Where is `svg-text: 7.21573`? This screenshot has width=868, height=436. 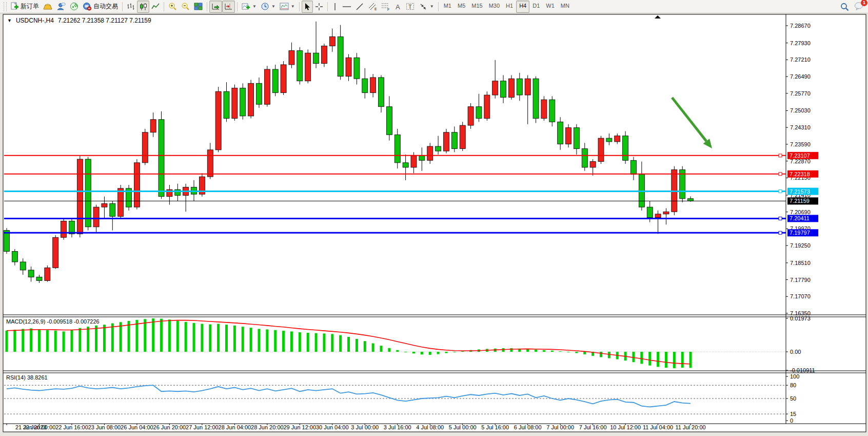
svg-text: 7.21573 is located at coordinates (800, 192).